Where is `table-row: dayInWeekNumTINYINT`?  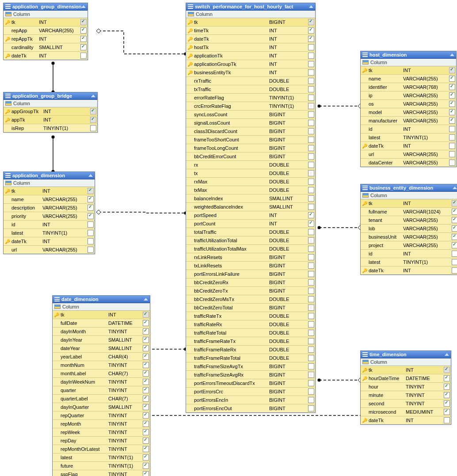
table-row: dayInWeekNumTINYINT is located at coordinates (101, 382).